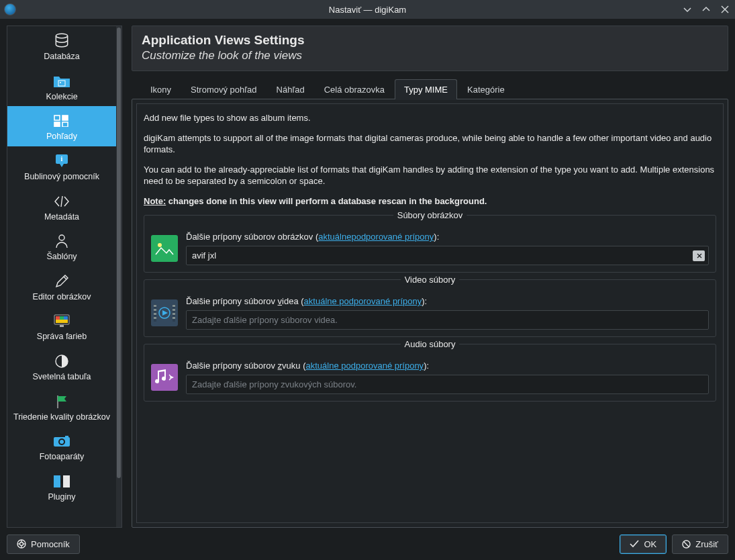 The width and height of the screenshot is (735, 560). What do you see at coordinates (62, 167) in the screenshot?
I see `sidebar-item-tooltip: i Bublinový pomocník` at bounding box center [62, 167].